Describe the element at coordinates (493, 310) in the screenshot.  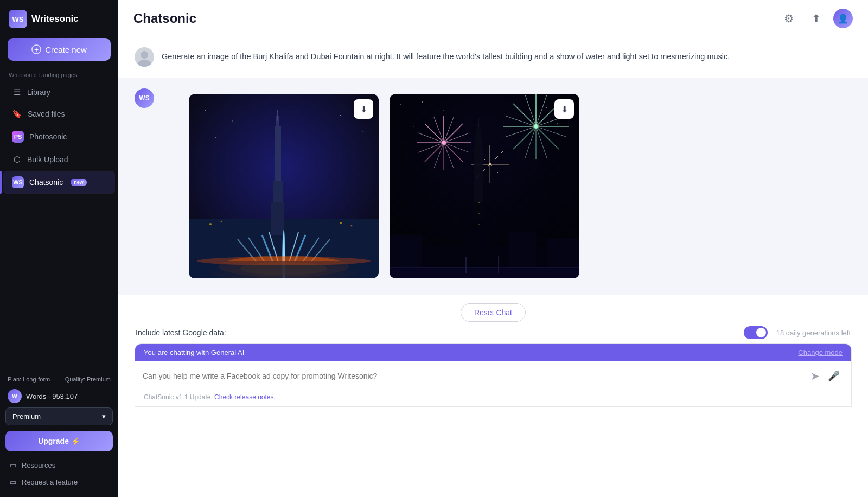
I see `reset-row: Reset Chat` at that location.